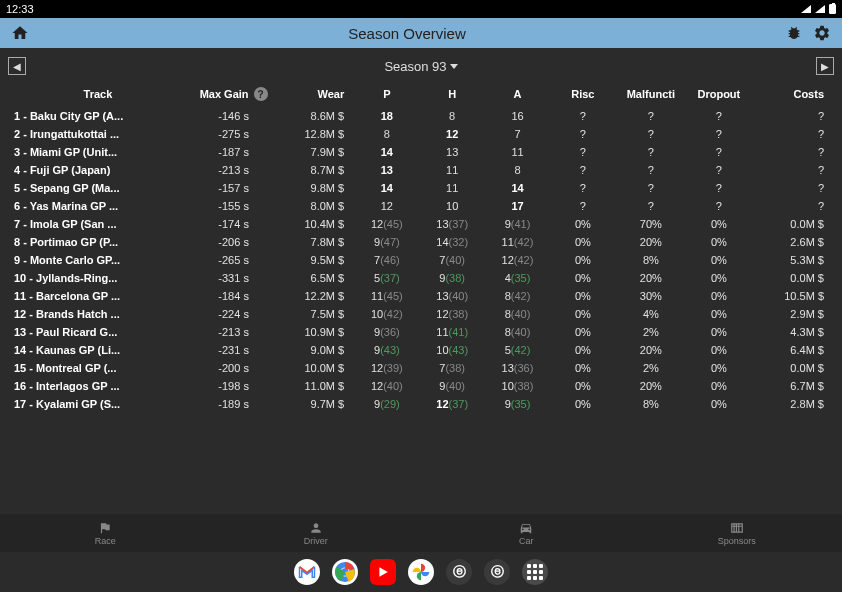 The height and width of the screenshot is (592, 842). I want to click on cell-maxgain: -331 s, so click(234, 278).